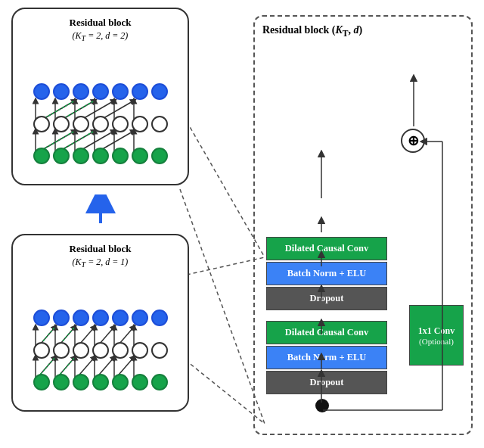  What do you see at coordinates (100, 210) in the screenshot?
I see `blue-arrow-container` at bounding box center [100, 210].